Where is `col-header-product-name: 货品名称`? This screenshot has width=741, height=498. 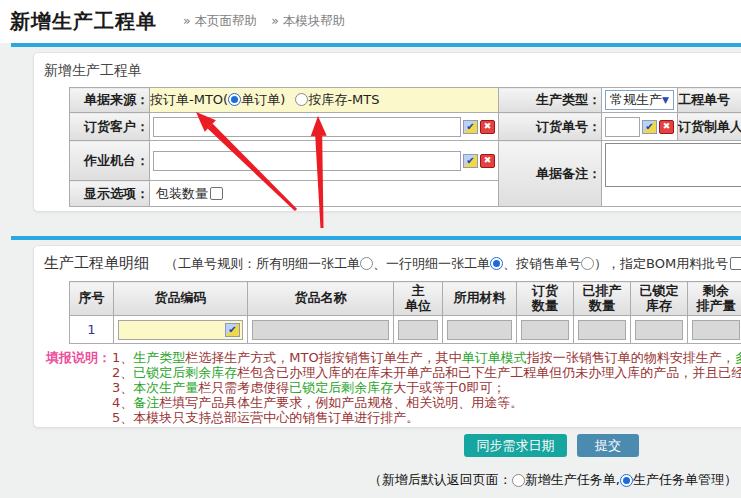 col-header-product-name: 货品名称 is located at coordinates (321, 299).